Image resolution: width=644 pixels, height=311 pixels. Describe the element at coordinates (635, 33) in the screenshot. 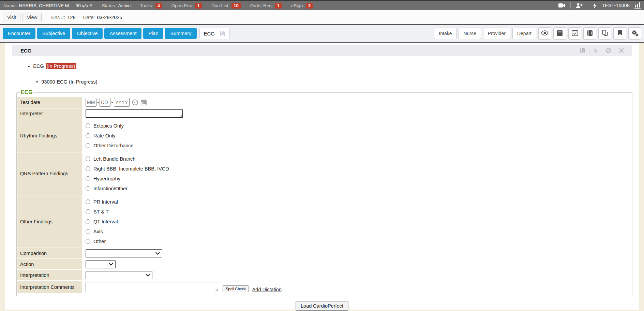

I see `settings-button` at that location.